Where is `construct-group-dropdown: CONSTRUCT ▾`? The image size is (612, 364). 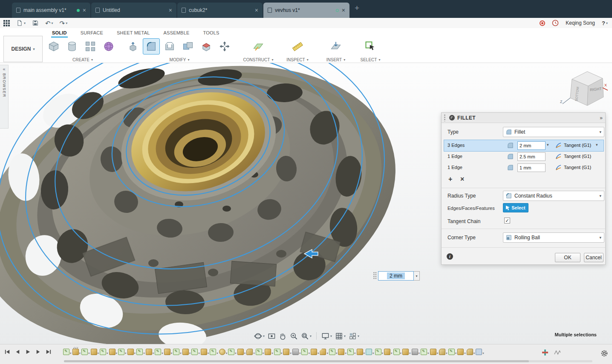 construct-group-dropdown: CONSTRUCT ▾ is located at coordinates (258, 60).